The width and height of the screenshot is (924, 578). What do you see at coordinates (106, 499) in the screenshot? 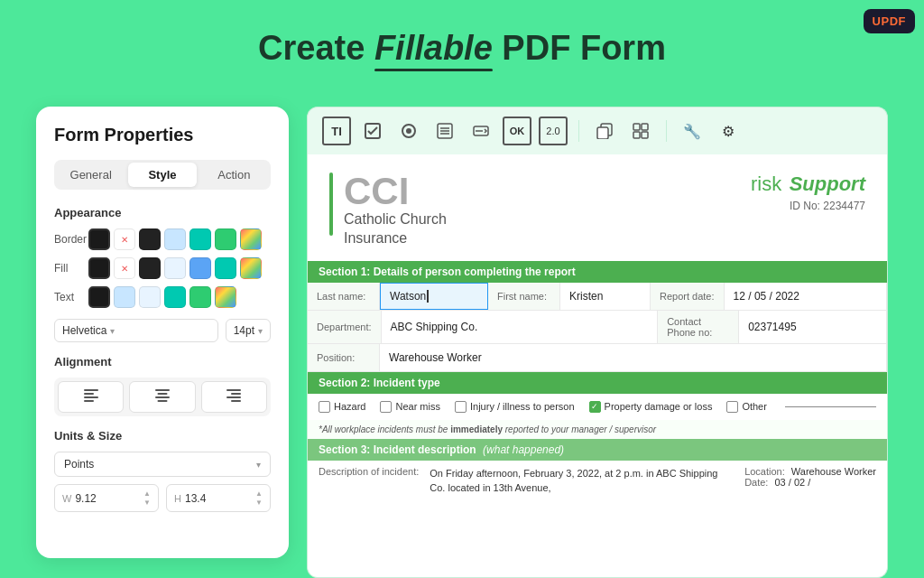
I see `width-field: W 9.12 ▲ ▼` at bounding box center [106, 499].